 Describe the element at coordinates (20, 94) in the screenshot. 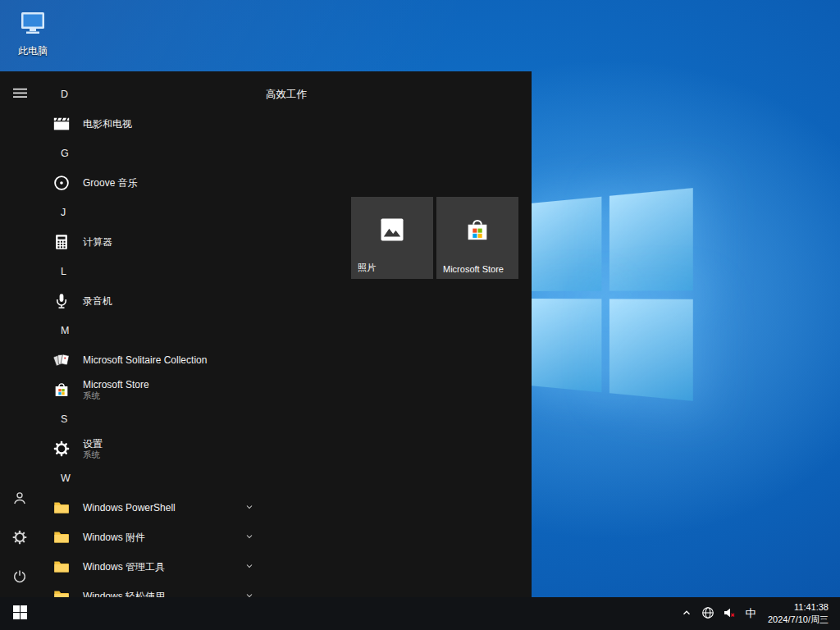

I see `expand-menu-button` at that location.